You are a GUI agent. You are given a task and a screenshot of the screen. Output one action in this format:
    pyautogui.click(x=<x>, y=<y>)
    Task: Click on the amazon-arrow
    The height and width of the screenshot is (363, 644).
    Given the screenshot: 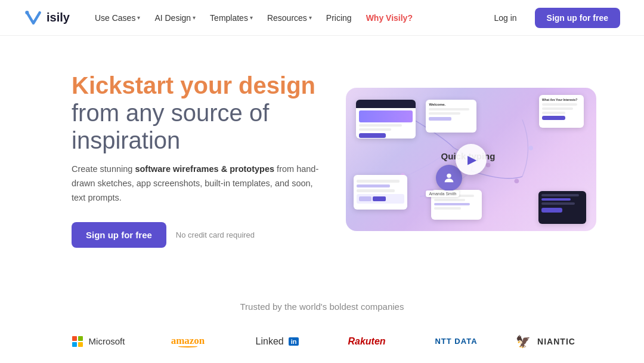 What is the action you would take?
    pyautogui.click(x=187, y=346)
    